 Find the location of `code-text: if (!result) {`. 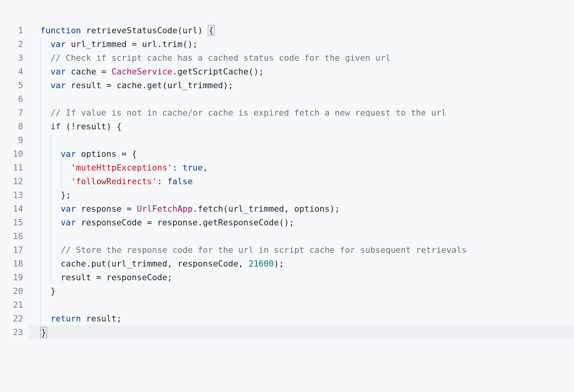

code-text: if (!result) { is located at coordinates (81, 126).